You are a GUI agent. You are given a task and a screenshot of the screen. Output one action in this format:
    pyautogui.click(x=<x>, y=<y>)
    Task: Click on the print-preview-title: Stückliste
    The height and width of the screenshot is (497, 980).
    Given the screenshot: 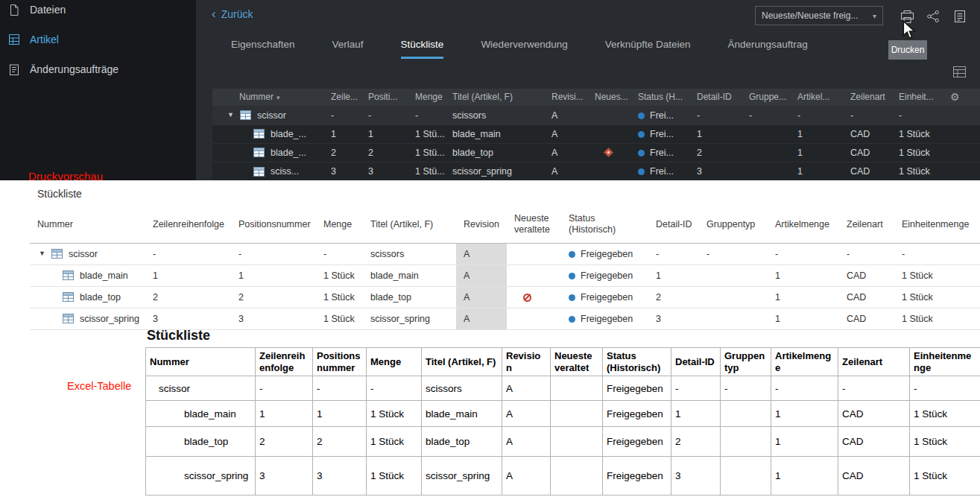 What is the action you would take?
    pyautogui.click(x=60, y=194)
    